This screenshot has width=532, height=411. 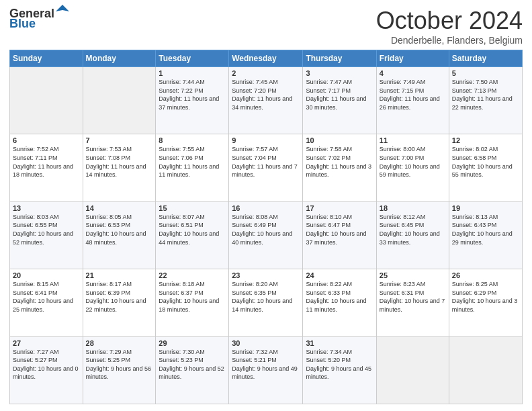 I want to click on day-info: Sunrise: 8:12 AMSunset: 6:45 PMDaylight:…, so click(x=412, y=230).